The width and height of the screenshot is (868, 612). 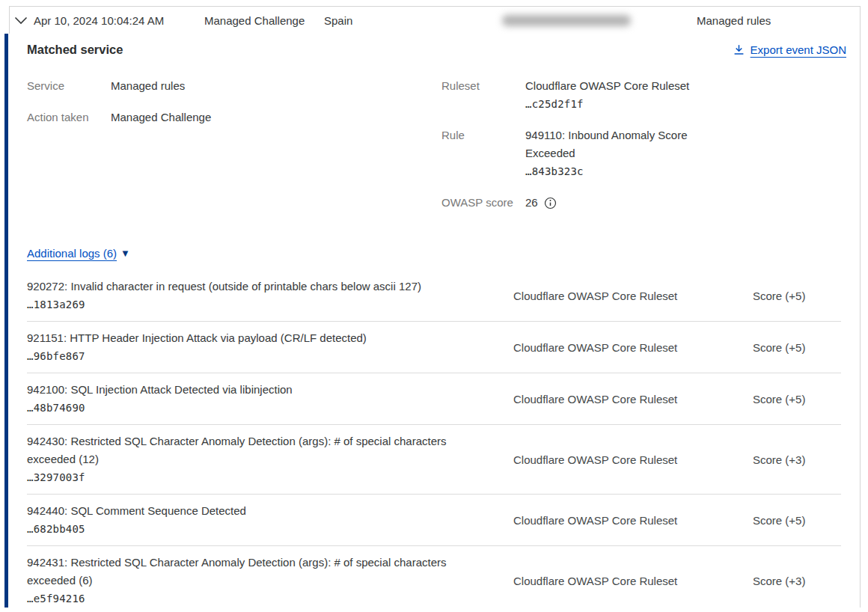 I want to click on log-rule-hash: …3297003f, so click(x=248, y=477).